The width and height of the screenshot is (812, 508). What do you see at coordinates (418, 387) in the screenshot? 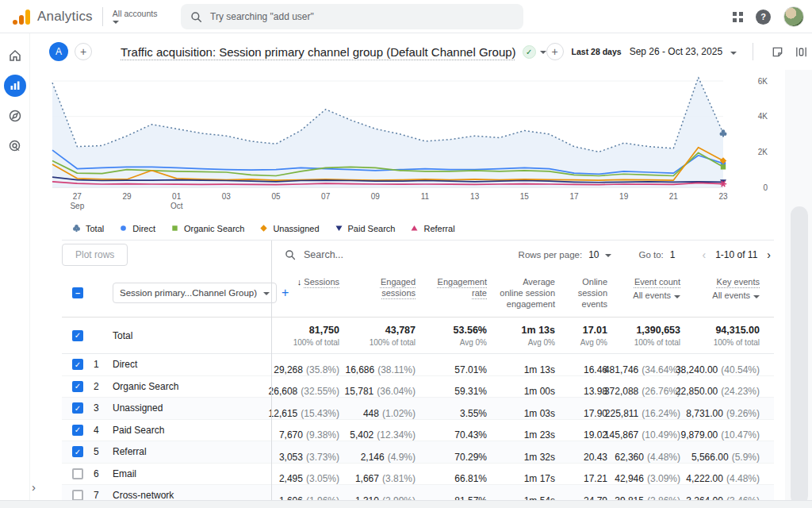
I see `table-row: ✓ 2 Organic Search 26,608(32.55%) 15,781…` at bounding box center [418, 387].